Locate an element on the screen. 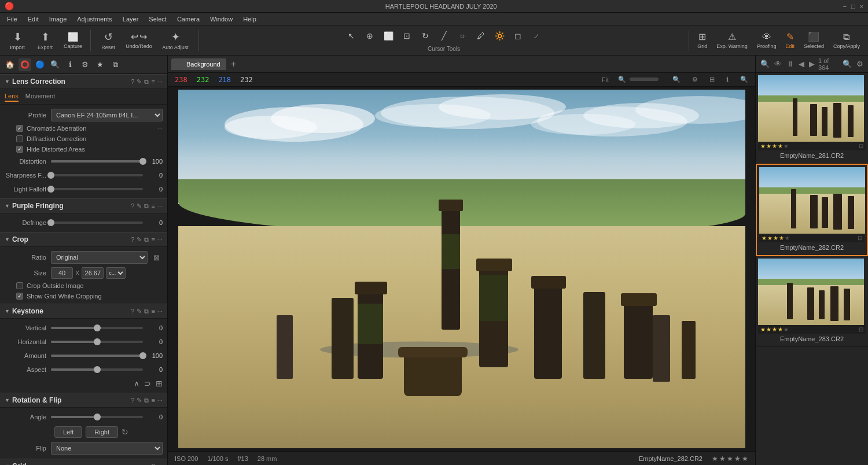 Image resolution: width=868 pixels, height=465 pixels. amount-slider is located at coordinates (97, 356).